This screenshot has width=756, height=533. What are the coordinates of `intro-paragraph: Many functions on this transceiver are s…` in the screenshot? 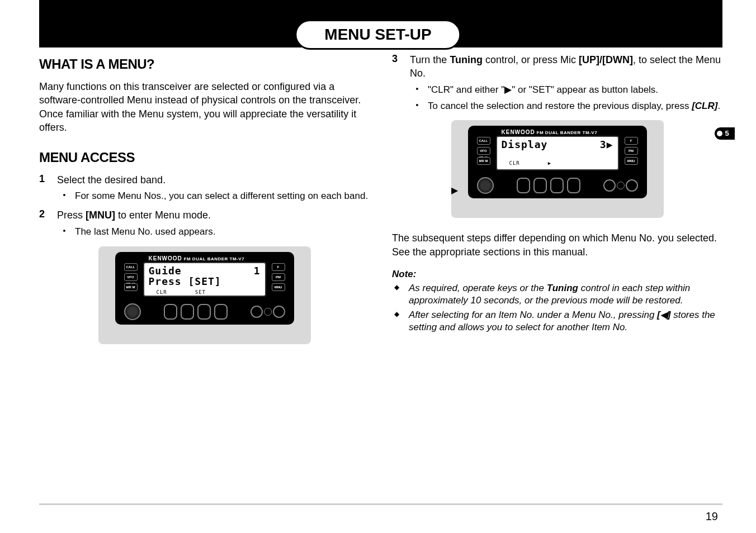 It's located at (205, 107).